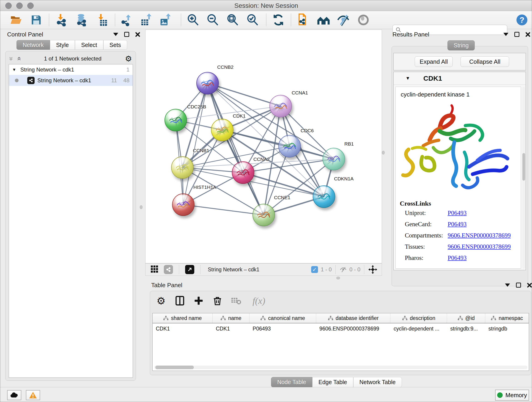 Image resolution: width=532 pixels, height=402 pixels. Describe the element at coordinates (199, 301) in the screenshot. I see `add-column-icon` at that location.